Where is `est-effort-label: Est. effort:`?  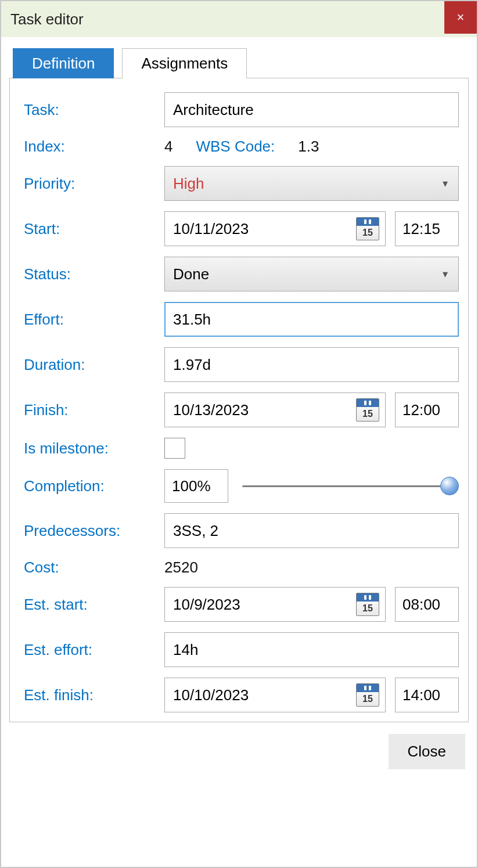 est-effort-label: Est. effort: is located at coordinates (92, 650).